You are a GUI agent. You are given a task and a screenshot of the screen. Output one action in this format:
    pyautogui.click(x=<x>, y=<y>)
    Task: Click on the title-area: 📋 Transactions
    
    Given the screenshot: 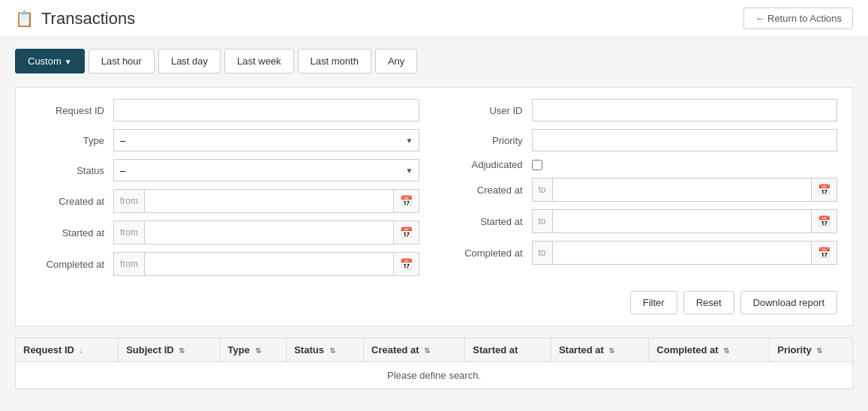 What is the action you would take?
    pyautogui.click(x=75, y=19)
    